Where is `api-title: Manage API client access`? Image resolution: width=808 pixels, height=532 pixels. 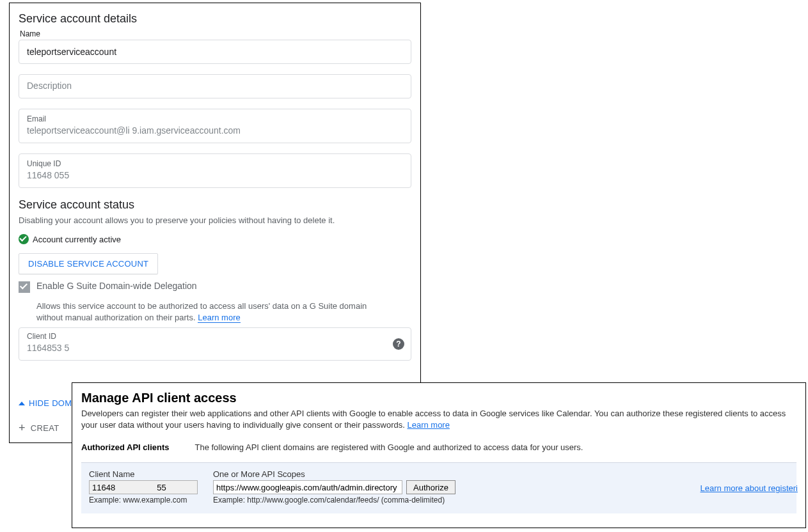
api-title: Manage API client access is located at coordinates (439, 398).